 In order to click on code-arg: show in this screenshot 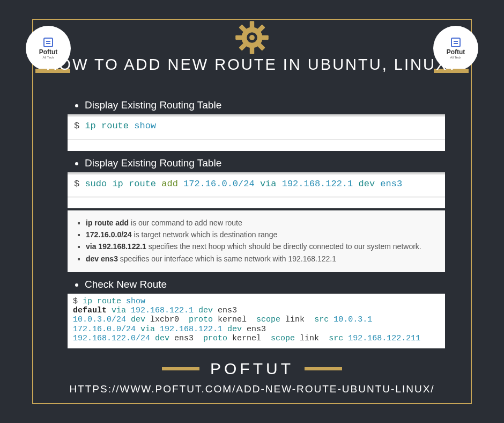, I will do `click(145, 126)`.